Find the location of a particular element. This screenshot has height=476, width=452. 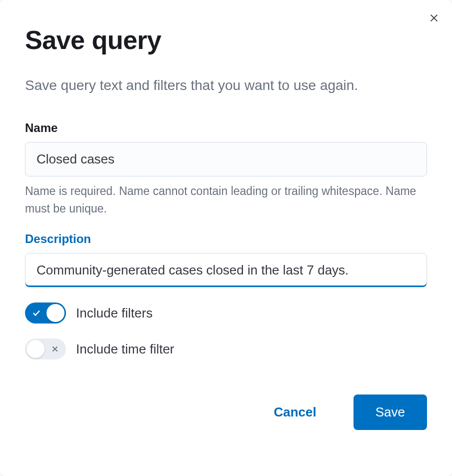

include-filters-toggle is located at coordinates (46, 313).